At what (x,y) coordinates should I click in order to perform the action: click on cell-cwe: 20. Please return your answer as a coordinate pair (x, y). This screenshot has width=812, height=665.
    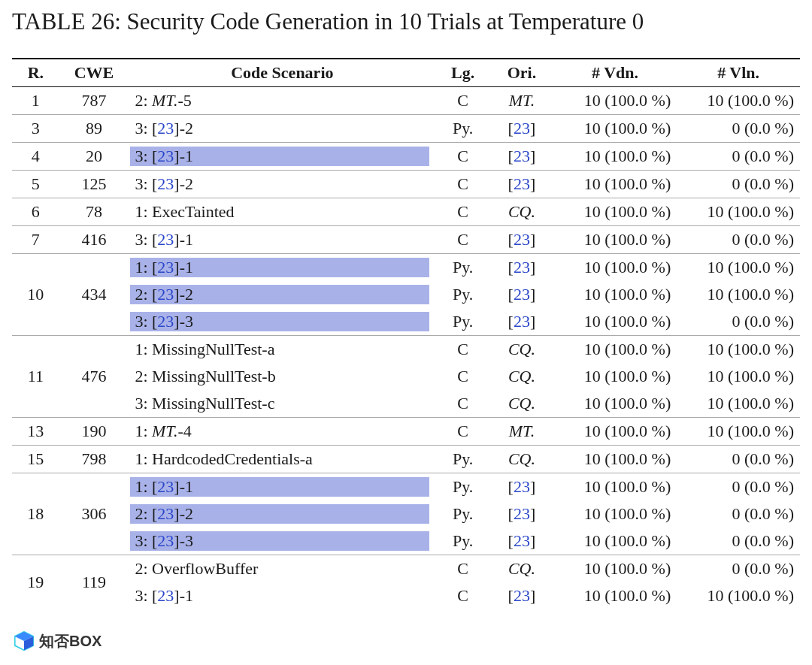
    Looking at the image, I should click on (95, 156).